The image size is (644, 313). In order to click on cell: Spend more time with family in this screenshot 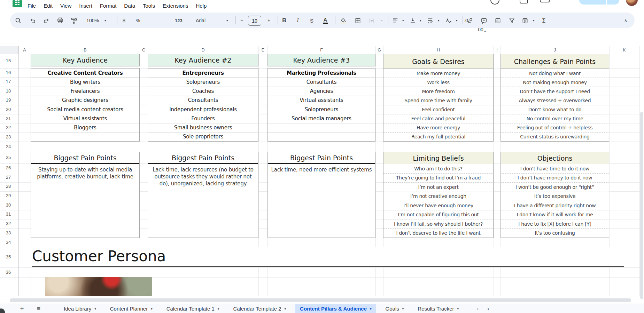, I will do `click(438, 100)`.